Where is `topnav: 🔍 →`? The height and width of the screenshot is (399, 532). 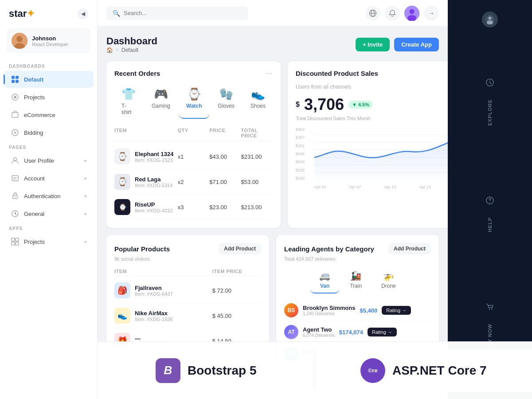 topnav: 🔍 → is located at coordinates (273, 13).